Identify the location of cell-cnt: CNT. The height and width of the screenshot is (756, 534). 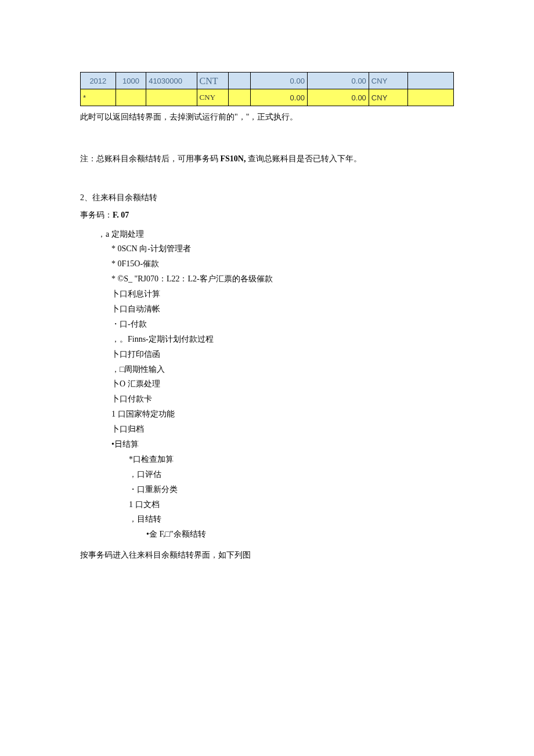
(212, 81).